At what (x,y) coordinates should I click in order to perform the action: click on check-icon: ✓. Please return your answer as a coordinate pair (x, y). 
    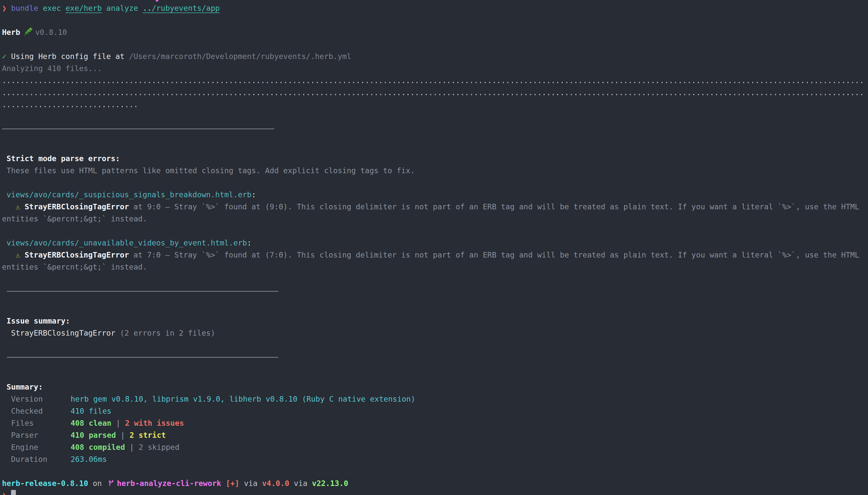
    Looking at the image, I should click on (4, 56).